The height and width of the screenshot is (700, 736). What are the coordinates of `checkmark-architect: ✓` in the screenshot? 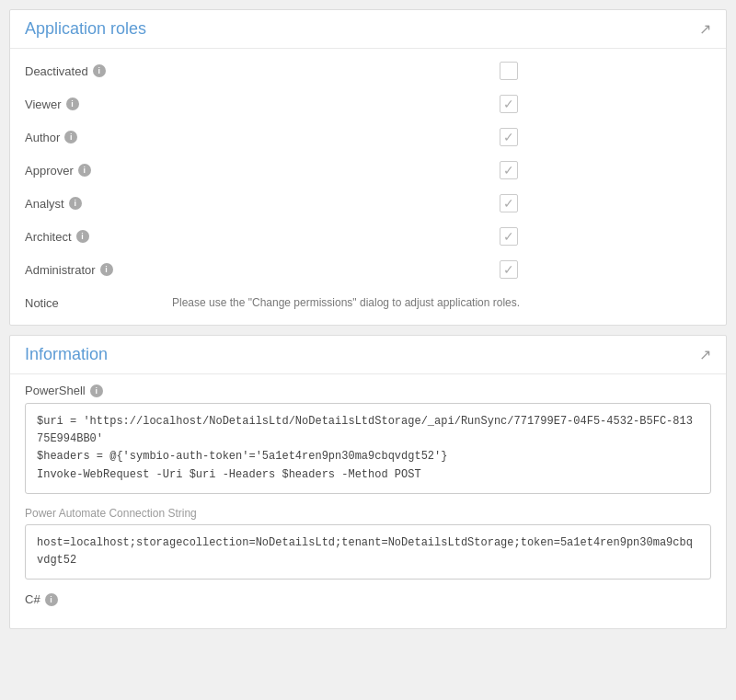 It's located at (509, 236).